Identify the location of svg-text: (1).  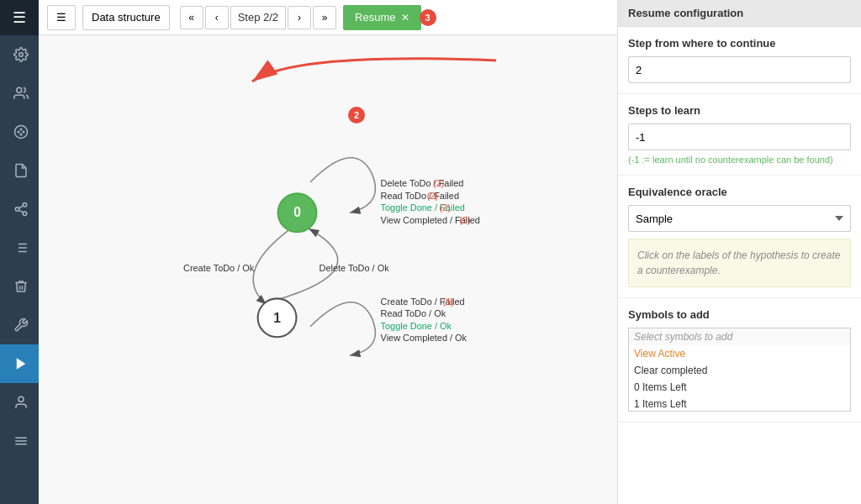
(449, 302).